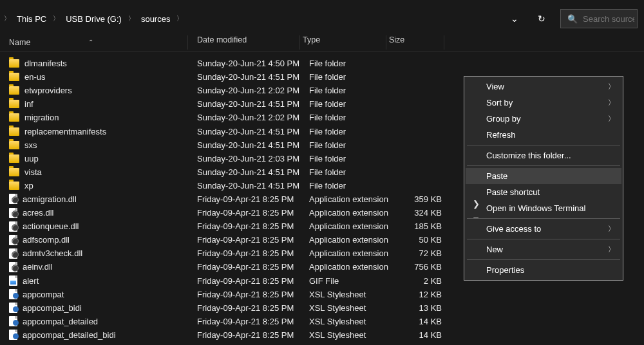 The width and height of the screenshot is (644, 345). I want to click on menu-item-refresh: Refresh, so click(544, 135).